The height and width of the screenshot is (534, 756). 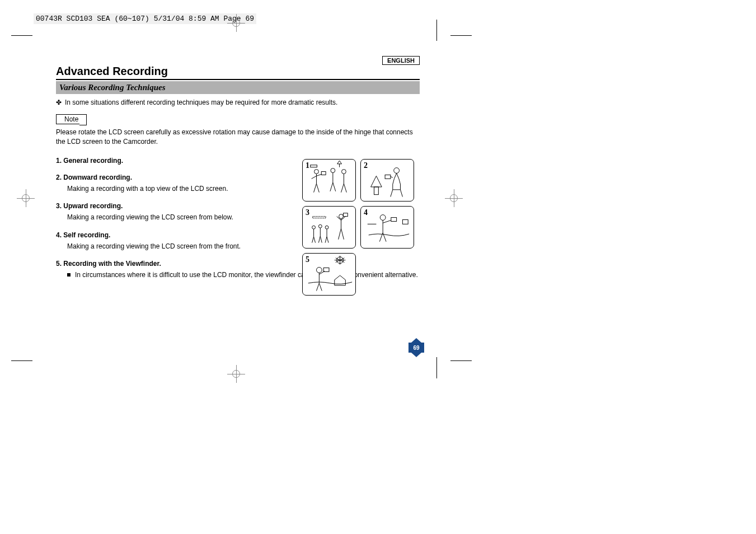 I want to click on illustration-2: 2, so click(x=387, y=180).